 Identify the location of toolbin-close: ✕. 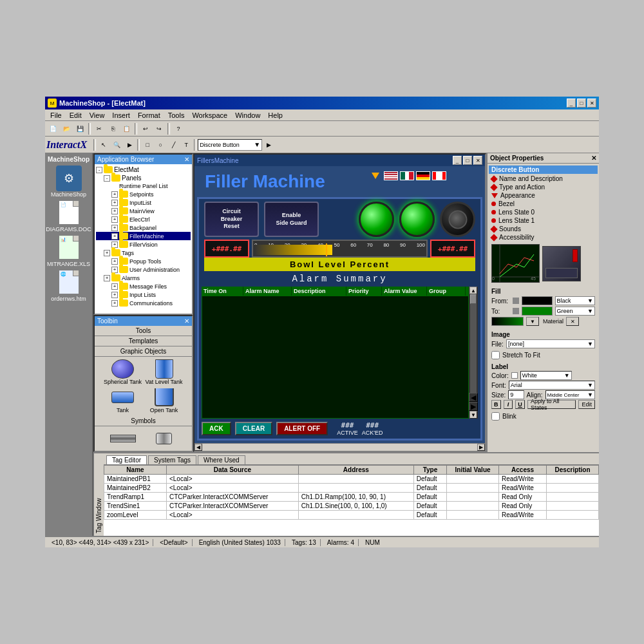
(187, 321).